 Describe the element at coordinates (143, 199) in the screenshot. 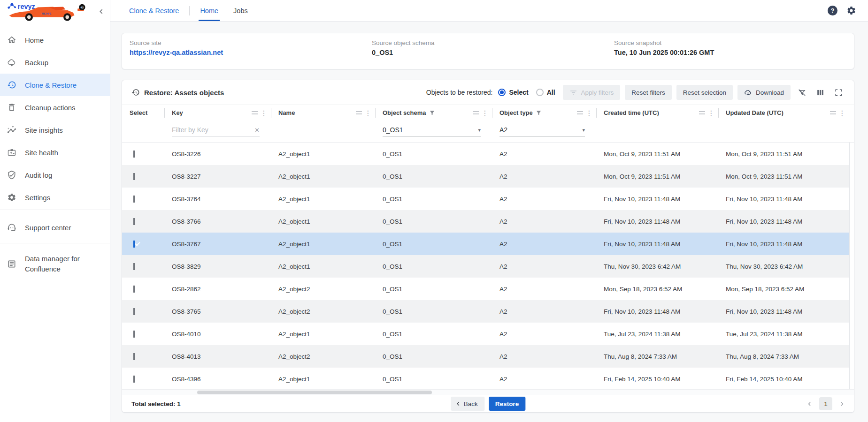

I see `row-select-cell` at that location.